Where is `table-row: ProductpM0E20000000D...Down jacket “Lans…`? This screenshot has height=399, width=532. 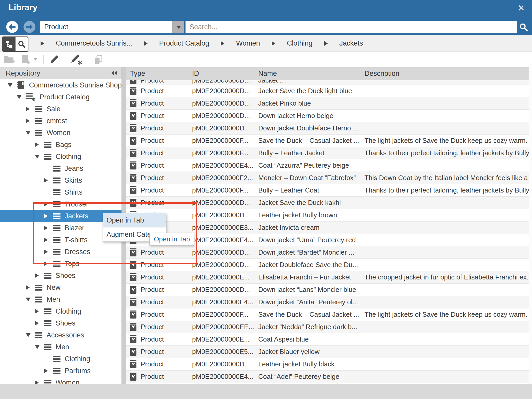
table-row: ProductpM0E20000000D...Down jacket “Lans… is located at coordinates (327, 290).